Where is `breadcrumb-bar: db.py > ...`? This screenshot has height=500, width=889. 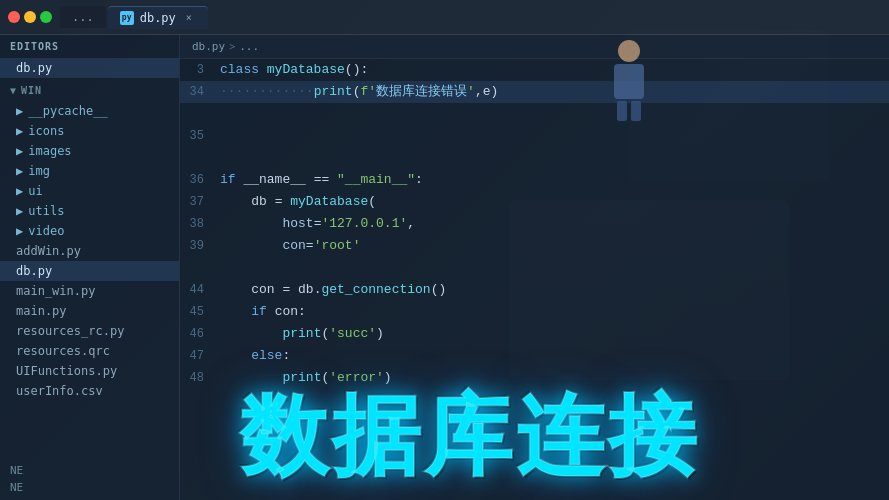 breadcrumb-bar: db.py > ... is located at coordinates (534, 47).